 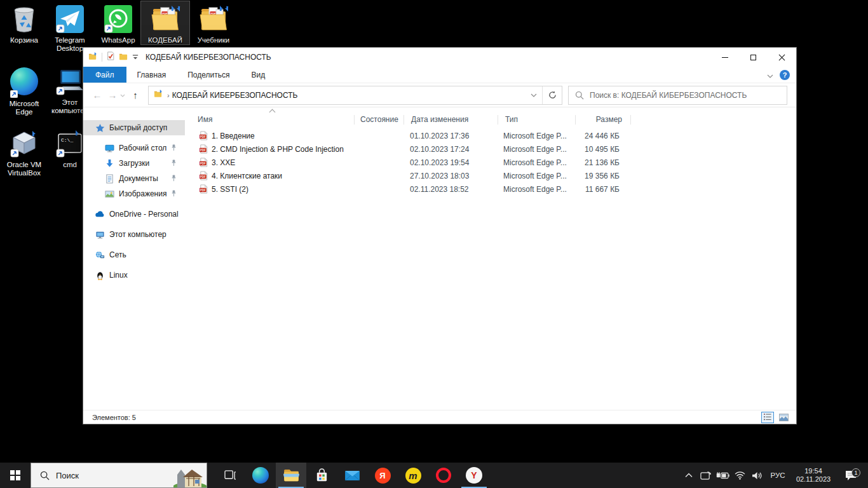 I want to click on taskbar-store-button, so click(x=322, y=475).